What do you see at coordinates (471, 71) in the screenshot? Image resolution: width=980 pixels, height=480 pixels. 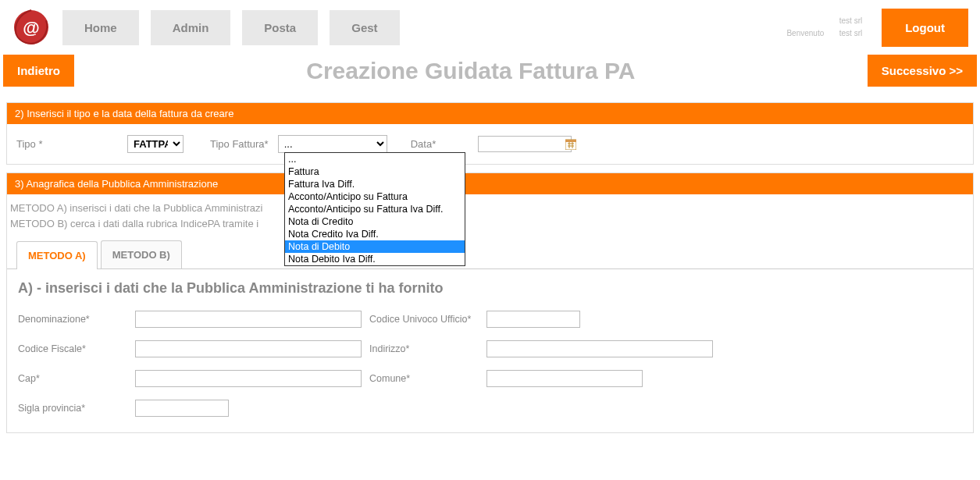 I see `page-title: Creazione Guidata Fattura PA` at bounding box center [471, 71].